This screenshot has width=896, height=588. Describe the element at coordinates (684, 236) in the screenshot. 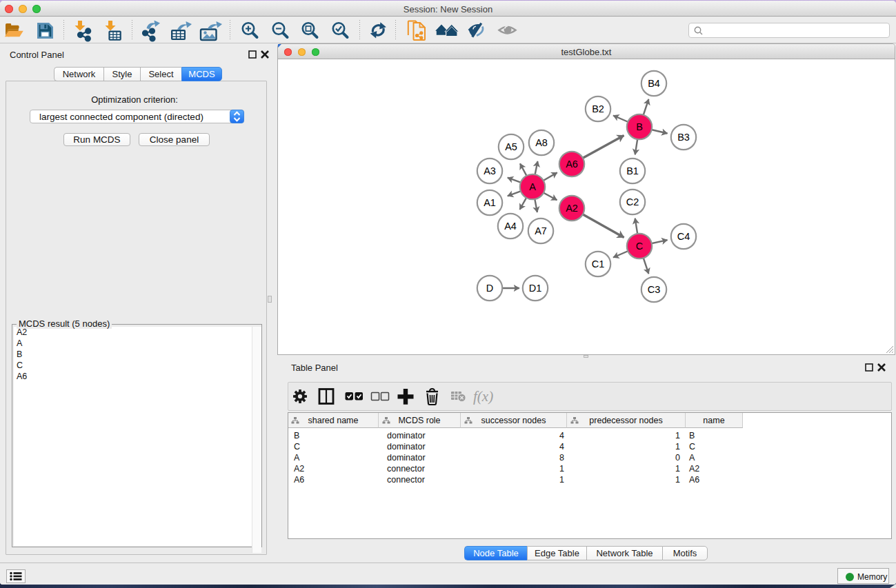

I see `svg-text: C4` at that location.